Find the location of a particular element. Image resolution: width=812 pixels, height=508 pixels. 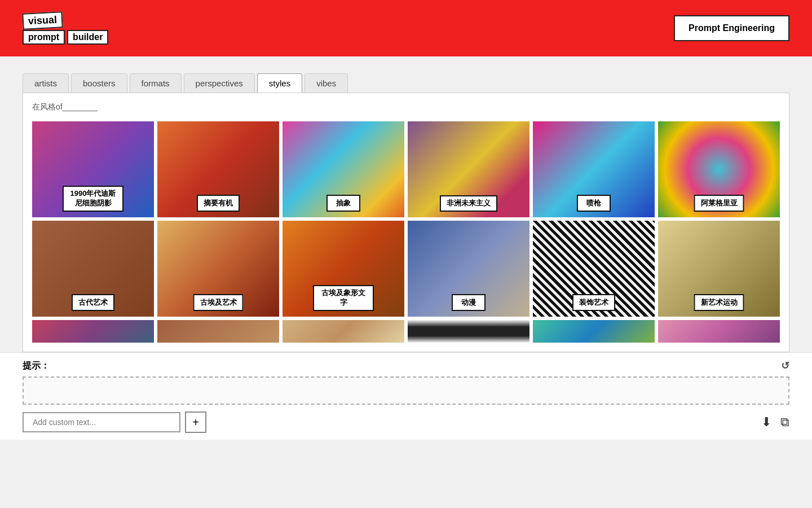

tab-boosters: boosters is located at coordinates (99, 83).